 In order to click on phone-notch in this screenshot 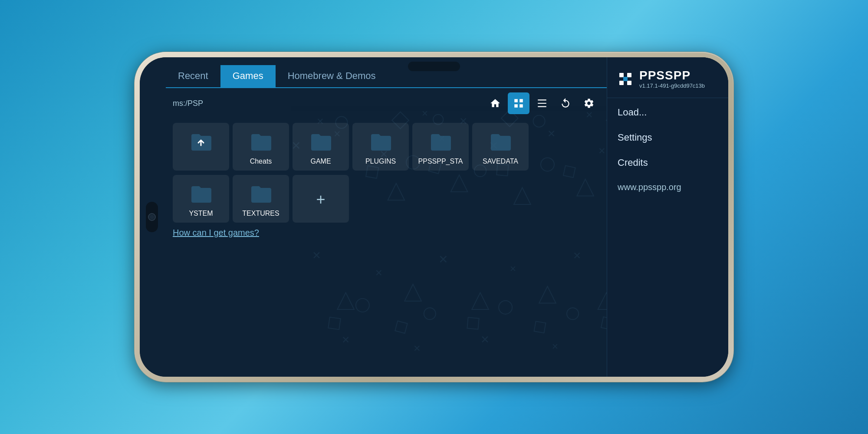, I will do `click(434, 66)`.